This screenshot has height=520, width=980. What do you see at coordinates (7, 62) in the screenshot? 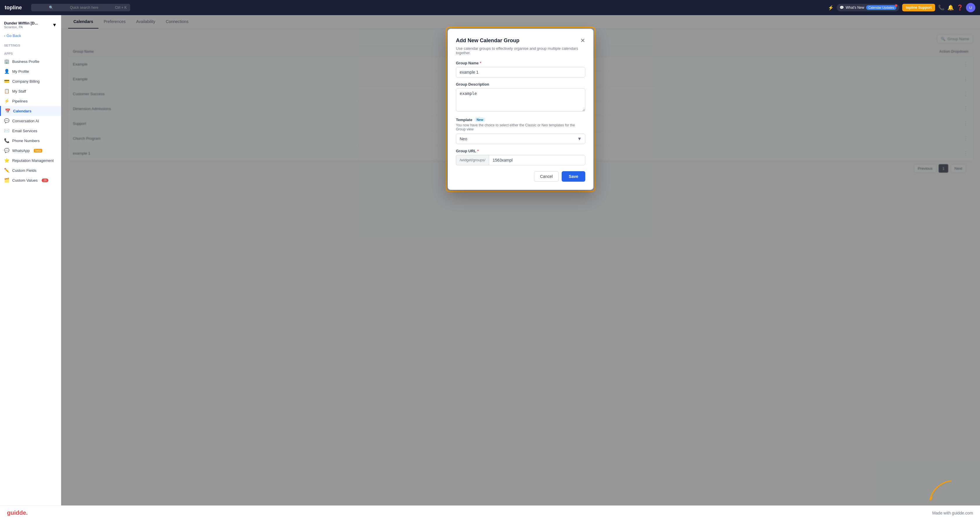
I see `building-icon: 🏢` at bounding box center [7, 62].